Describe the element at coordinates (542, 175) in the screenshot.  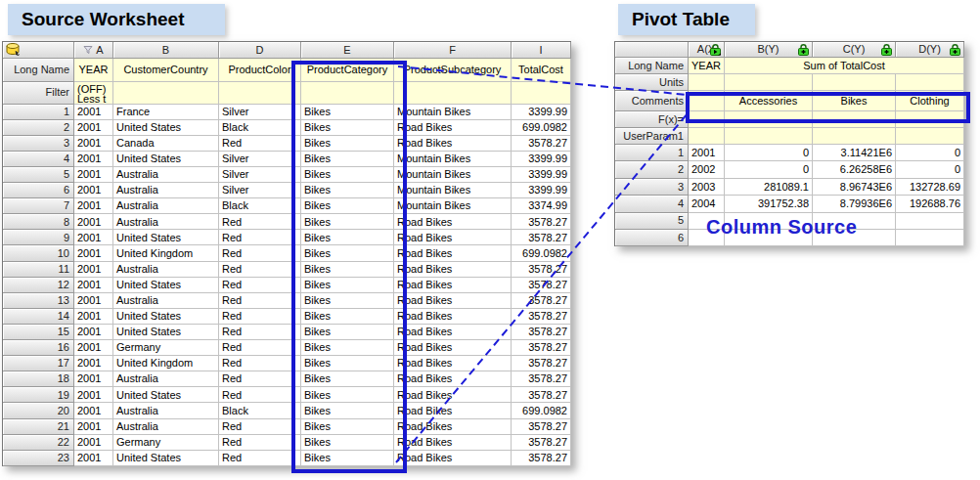
I see `source-cell: 3399.99` at that location.